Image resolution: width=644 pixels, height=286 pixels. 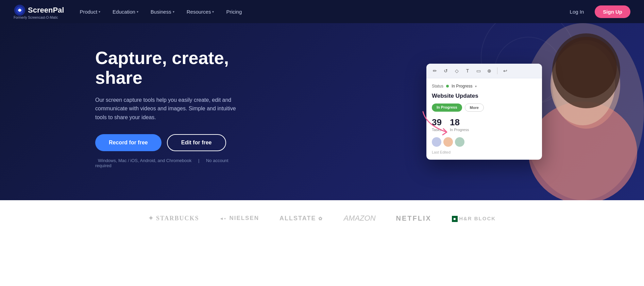 What do you see at coordinates (90, 12) in the screenshot?
I see `nav-item-product: Product ▾` at bounding box center [90, 12].